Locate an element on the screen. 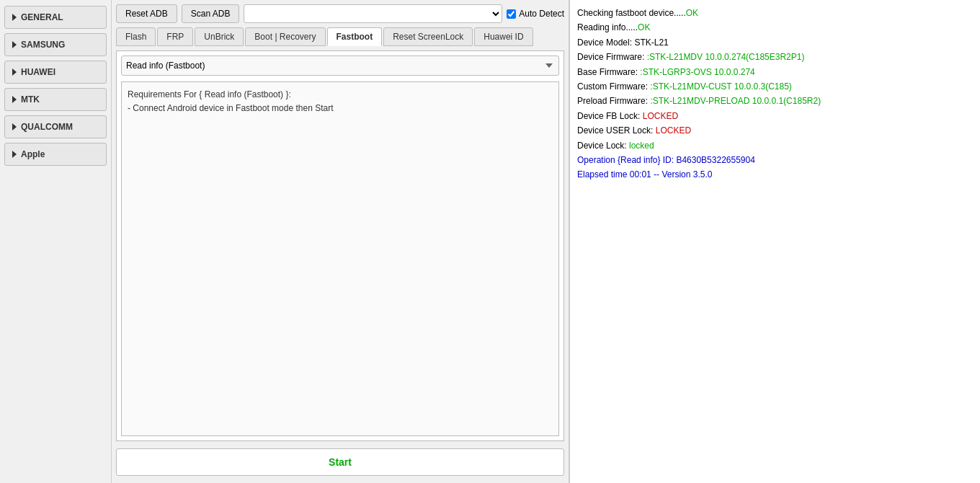 Image resolution: width=980 pixels, height=483 pixels. log-line-4: Base Firmware: :STK-LGRP3-OVS 10.0.0.274 is located at coordinates (775, 72).